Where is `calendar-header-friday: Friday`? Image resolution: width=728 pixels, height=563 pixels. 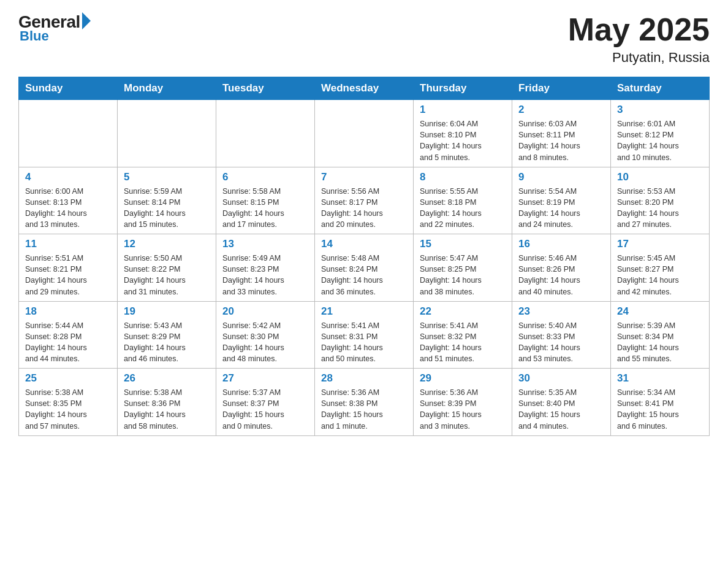
calendar-header-friday: Friday is located at coordinates (561, 88).